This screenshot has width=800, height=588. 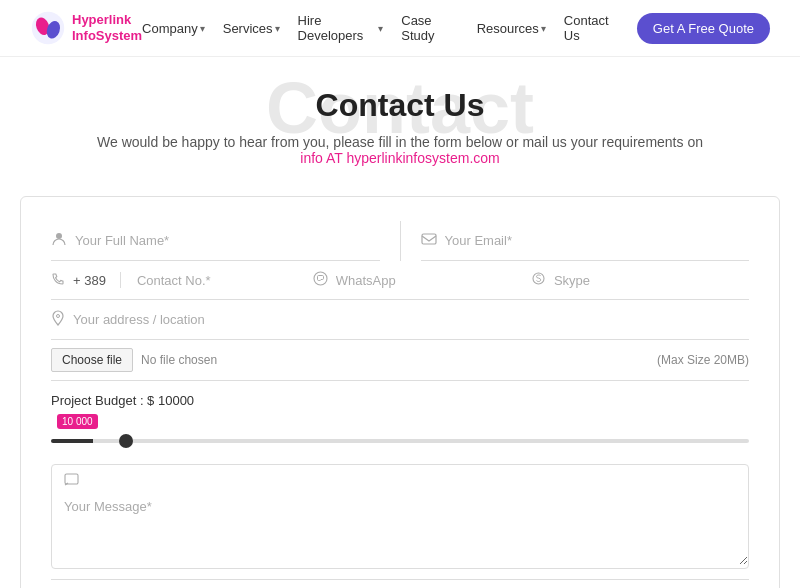 I want to click on slider-tooltip: 10 000, so click(x=78, y=422).